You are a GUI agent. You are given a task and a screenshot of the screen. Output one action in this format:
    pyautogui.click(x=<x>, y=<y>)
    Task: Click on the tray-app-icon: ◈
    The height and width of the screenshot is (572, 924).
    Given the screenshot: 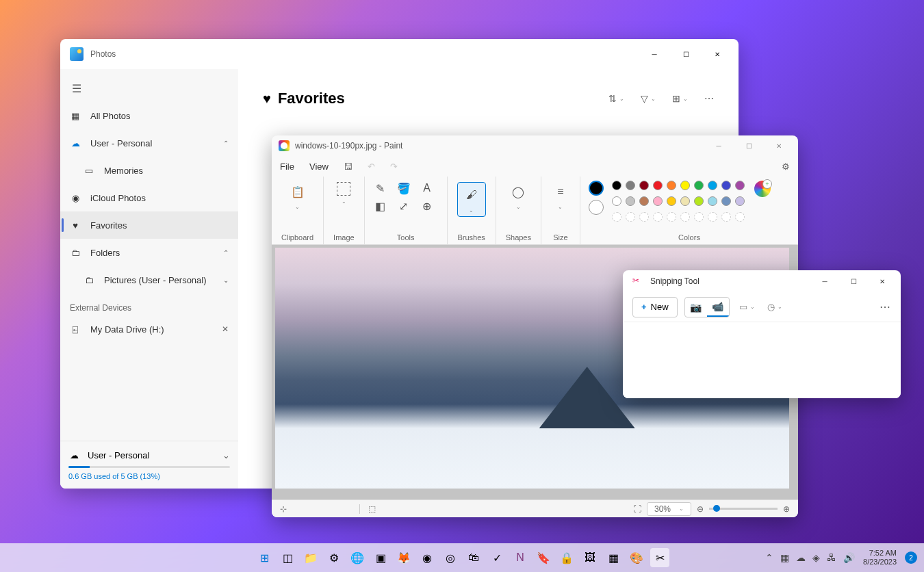 What is the action you would take?
    pyautogui.click(x=816, y=558)
    